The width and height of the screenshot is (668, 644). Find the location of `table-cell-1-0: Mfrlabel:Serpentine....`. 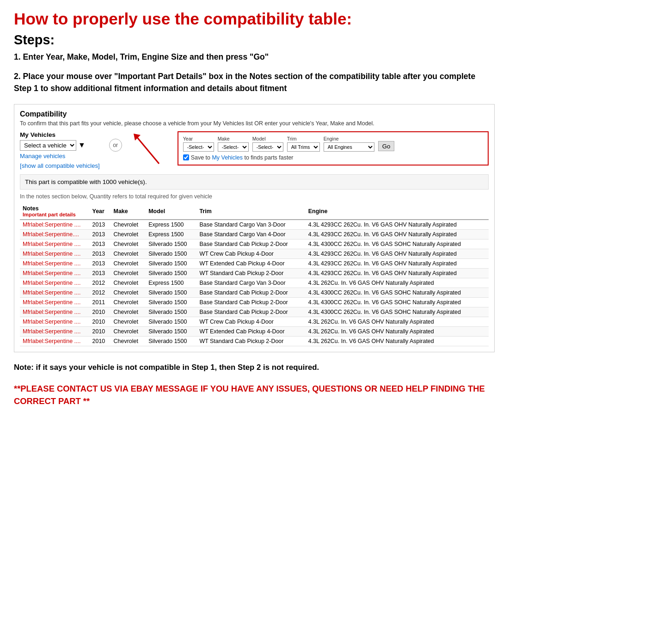

table-cell-1-0: Mfrlabel:Serpentine.... is located at coordinates (55, 234).